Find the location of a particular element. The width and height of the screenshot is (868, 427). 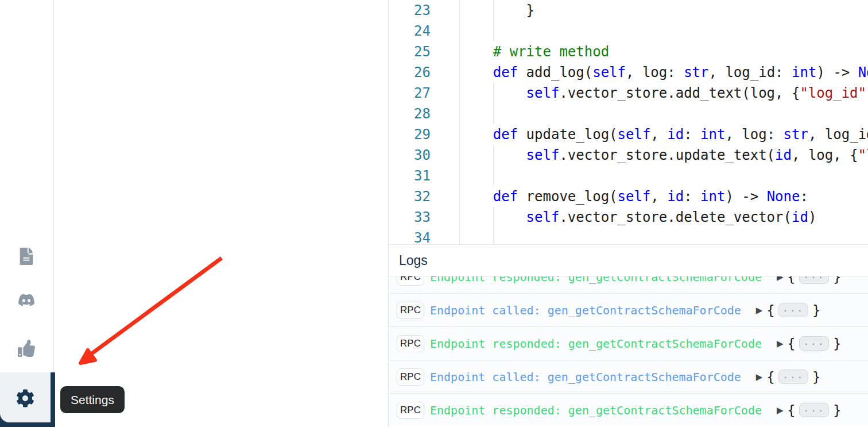

code-text: self.vector_store.update_text(id, log, {… is located at coordinates (664, 155).